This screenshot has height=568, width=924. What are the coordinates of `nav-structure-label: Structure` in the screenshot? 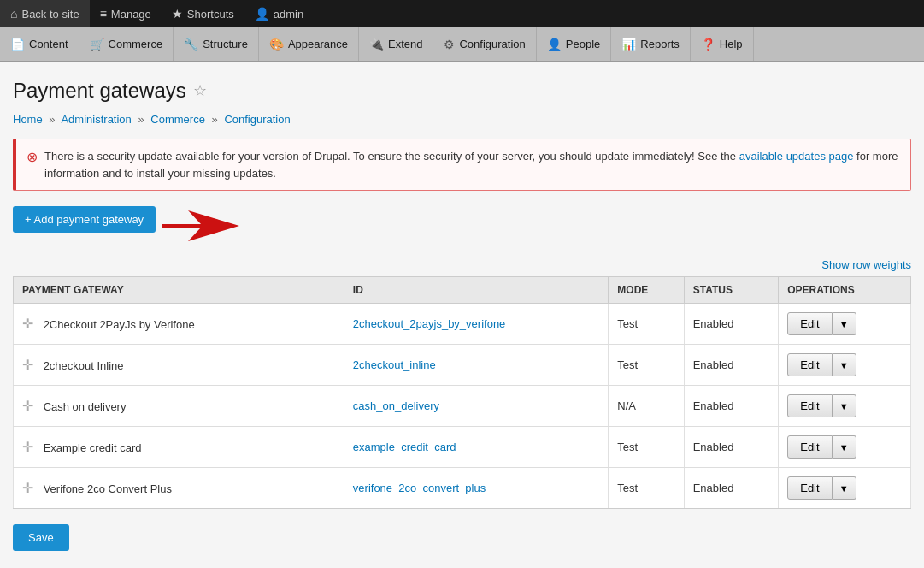 It's located at (226, 44).